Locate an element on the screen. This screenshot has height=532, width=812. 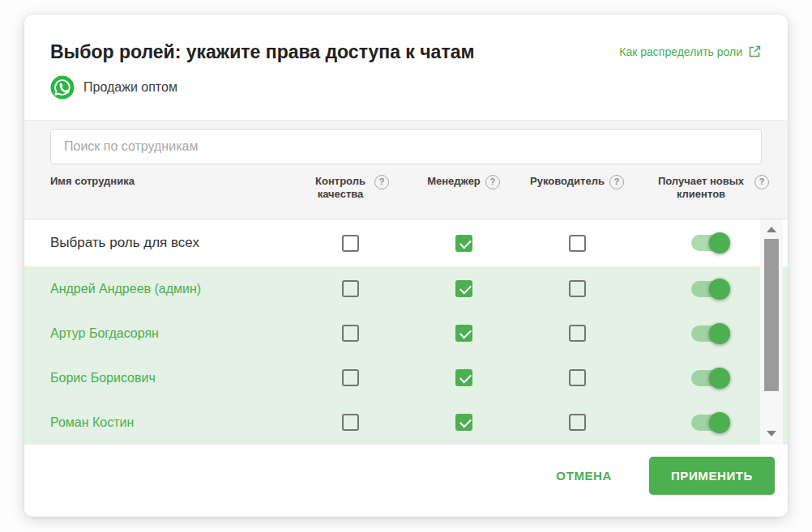
cancel-button: ОТМЕНА is located at coordinates (583, 476).